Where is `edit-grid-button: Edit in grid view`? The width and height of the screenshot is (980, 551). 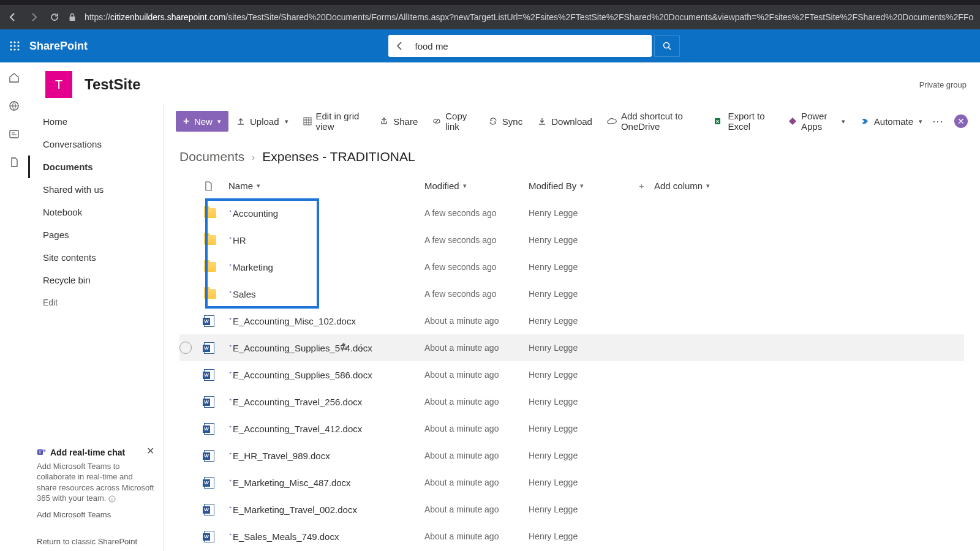
edit-grid-button: Edit in grid view is located at coordinates (334, 121).